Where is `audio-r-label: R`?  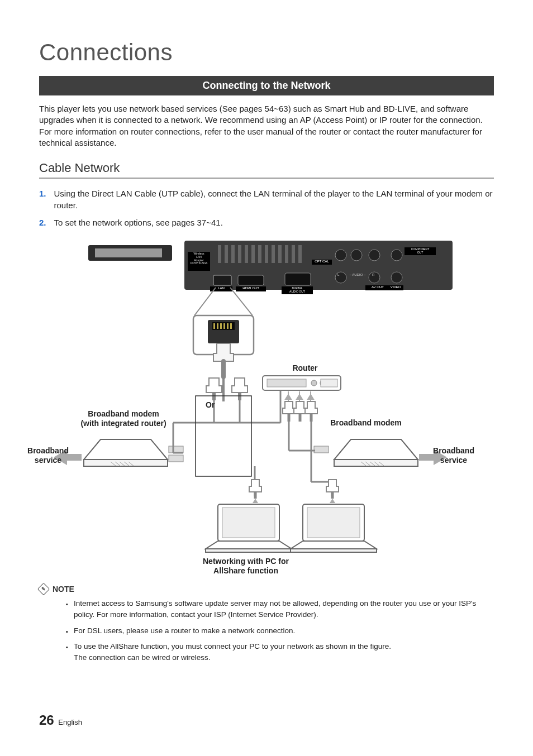
audio-r-label: R is located at coordinates (373, 275).